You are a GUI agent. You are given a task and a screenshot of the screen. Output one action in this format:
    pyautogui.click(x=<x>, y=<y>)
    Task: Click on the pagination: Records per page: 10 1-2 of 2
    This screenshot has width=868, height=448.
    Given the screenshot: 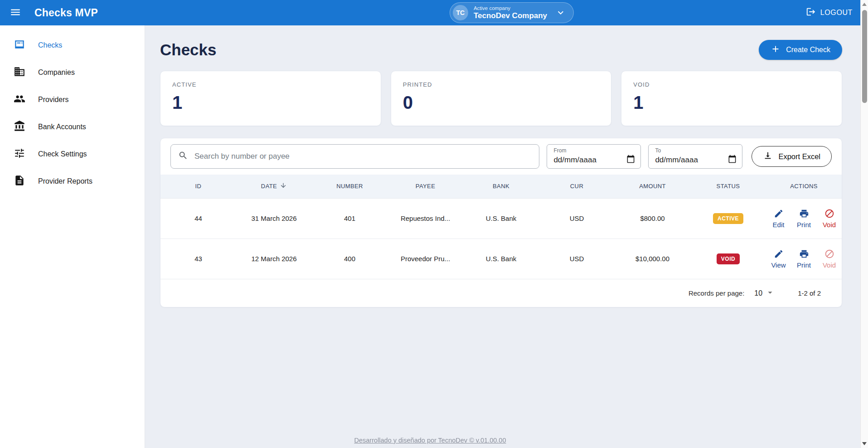 What is the action you would take?
    pyautogui.click(x=501, y=293)
    